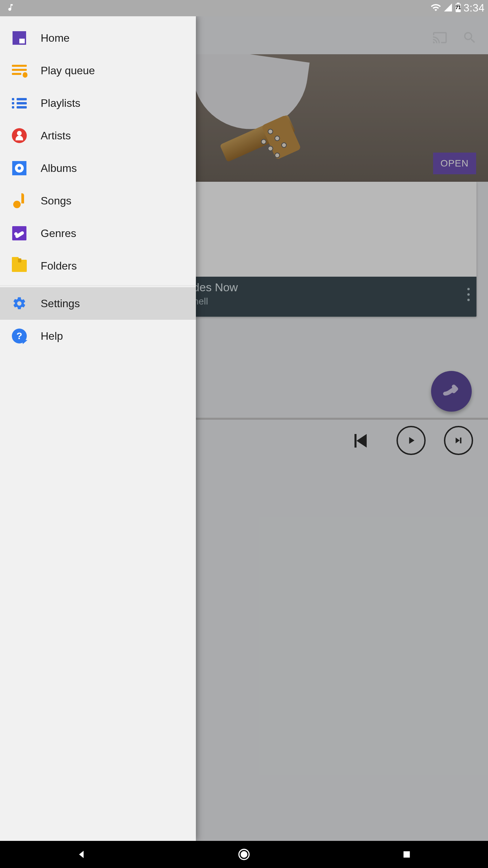 Image resolution: width=488 pixels, height=868 pixels. I want to click on drawer-item-label: Play queue, so click(68, 71).